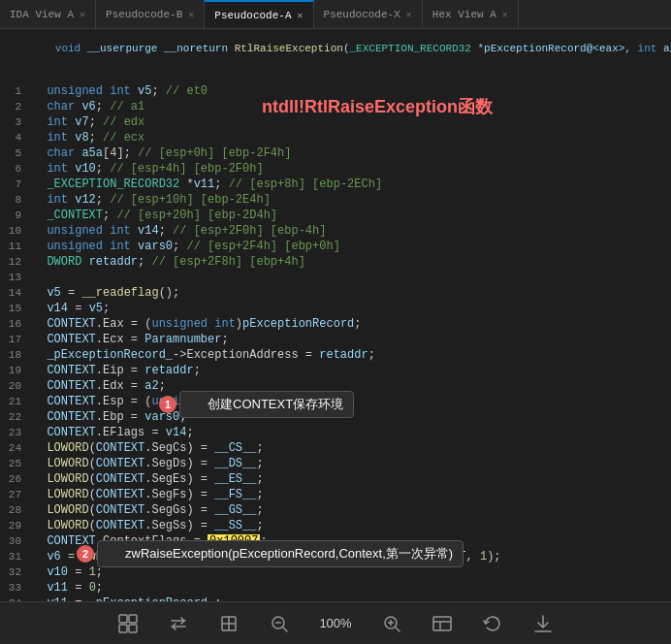  Describe the element at coordinates (336, 495) in the screenshot. I see `code-line: 27 LOWORD(CONTEXT.SegFs) = __FS__;` at that location.